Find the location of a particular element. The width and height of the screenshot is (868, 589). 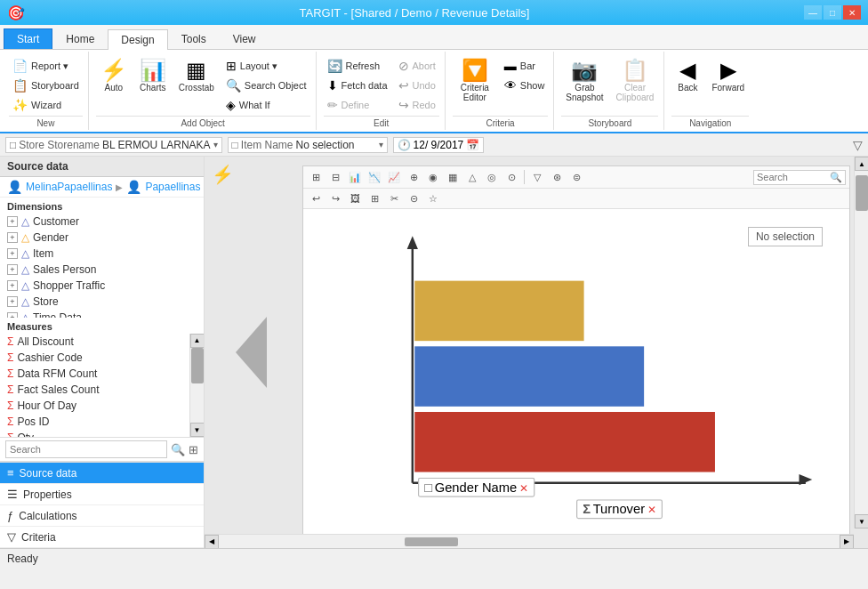

tab-design: Design is located at coordinates (137, 39).